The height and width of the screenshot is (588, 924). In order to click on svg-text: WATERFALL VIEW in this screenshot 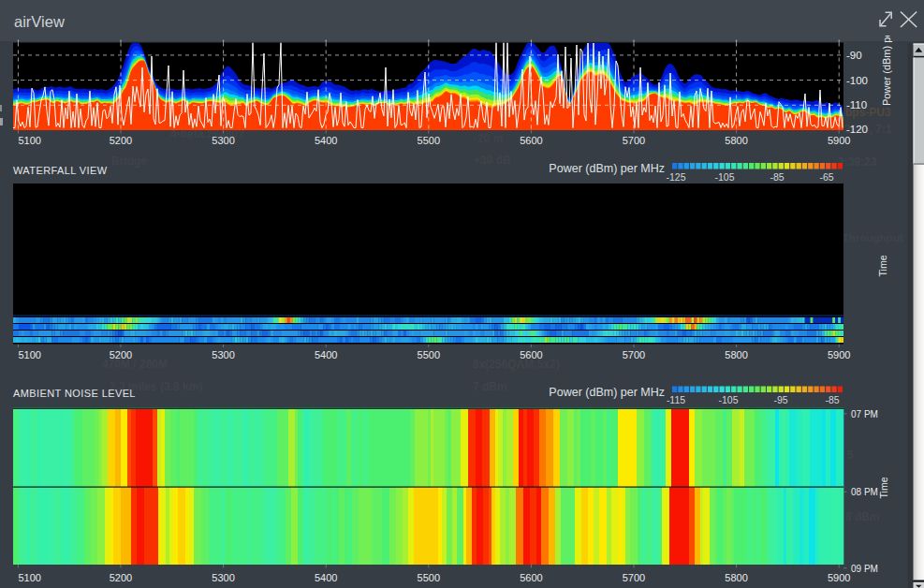, I will do `click(60, 170)`.